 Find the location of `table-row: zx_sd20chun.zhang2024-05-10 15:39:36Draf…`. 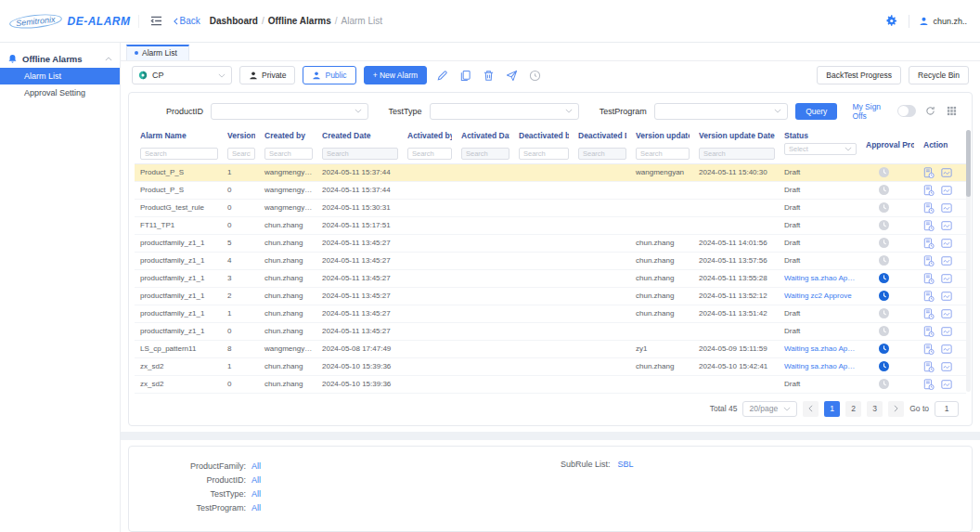

table-row: zx_sd20chun.zhang2024-05-10 15:39:36Draf… is located at coordinates (550, 384).